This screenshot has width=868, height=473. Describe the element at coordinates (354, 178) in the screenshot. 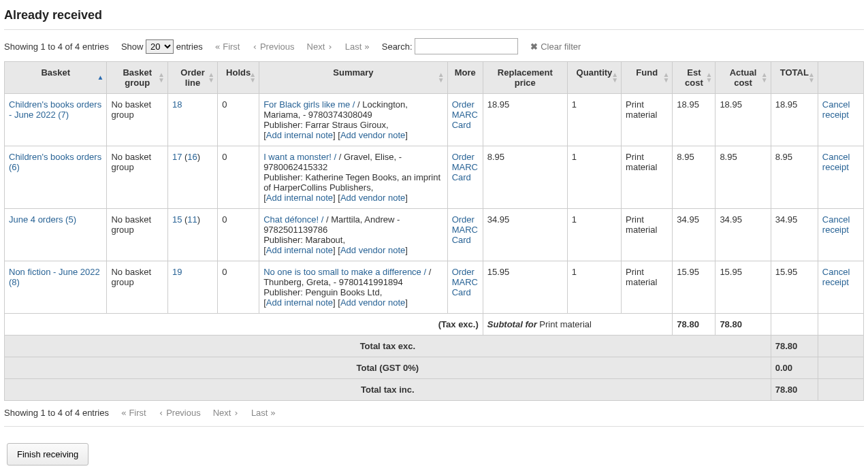

I see `summary-cell: I want a monster! / / Gravel, Elise, - 9…` at that location.